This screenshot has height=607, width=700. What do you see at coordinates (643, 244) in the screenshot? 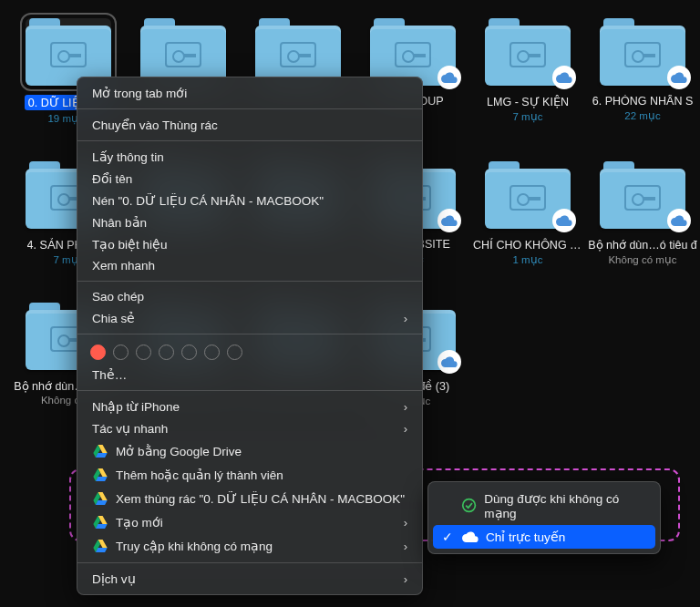
I see `folder-name: Bộ nhớ dùn…ó tiêu đ` at bounding box center [643, 244].